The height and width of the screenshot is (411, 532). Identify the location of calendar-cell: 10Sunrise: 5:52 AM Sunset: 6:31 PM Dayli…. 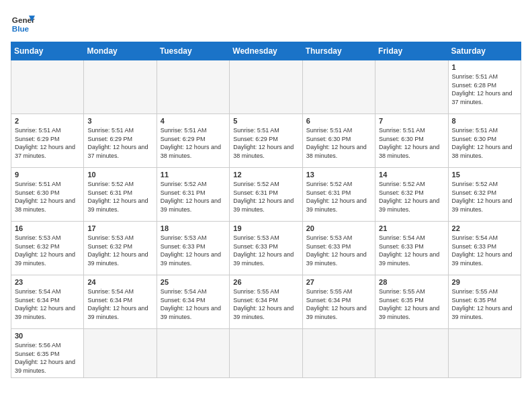
(120, 195).